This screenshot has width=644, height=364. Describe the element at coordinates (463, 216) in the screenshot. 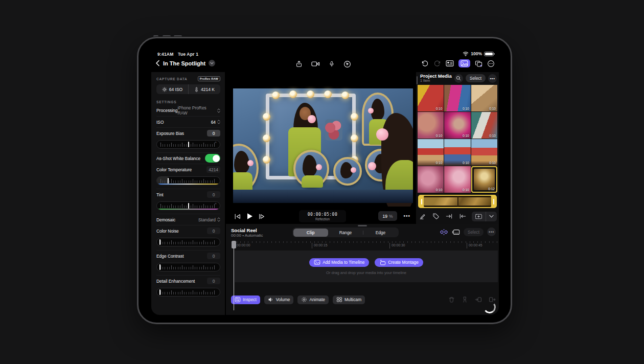

I see `append-clip-icon` at that location.